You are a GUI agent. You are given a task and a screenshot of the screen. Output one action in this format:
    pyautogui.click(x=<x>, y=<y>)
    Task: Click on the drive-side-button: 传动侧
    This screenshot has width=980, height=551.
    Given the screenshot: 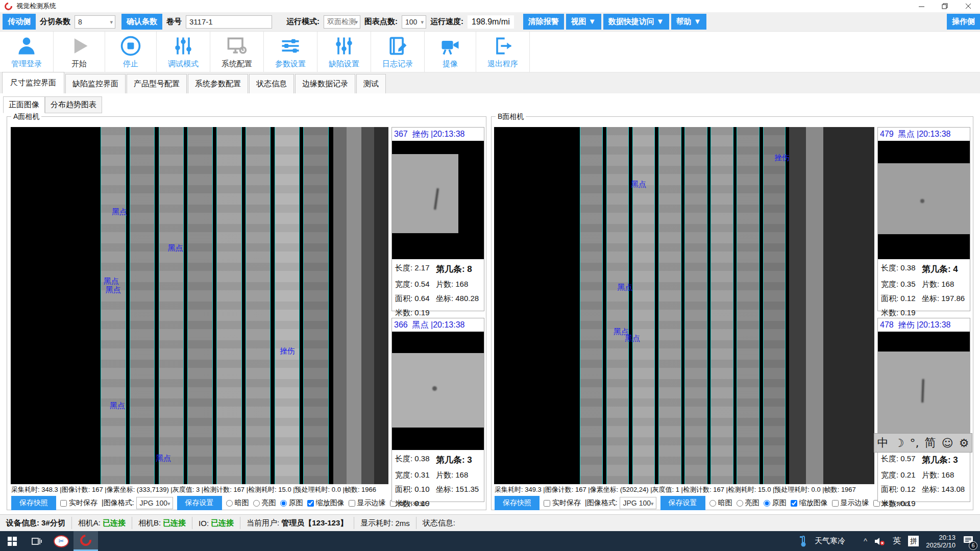 What is the action you would take?
    pyautogui.click(x=19, y=21)
    